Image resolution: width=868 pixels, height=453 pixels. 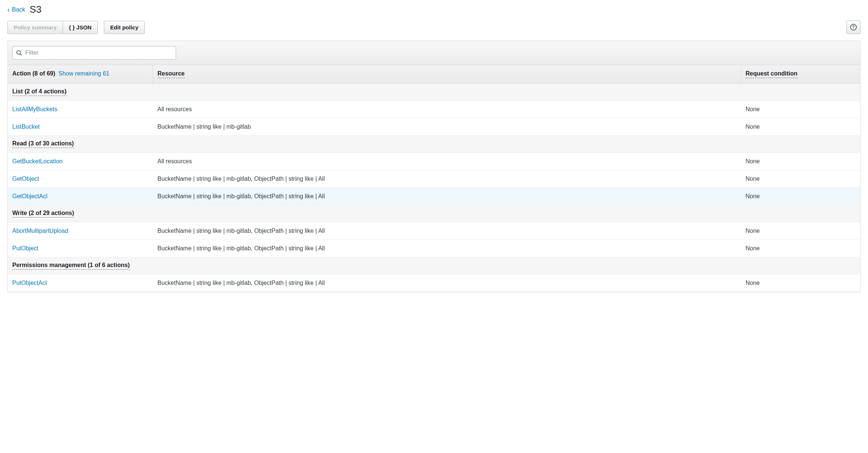 What do you see at coordinates (39, 92) in the screenshot?
I see `group-title: List (2 of 4 actions)` at bounding box center [39, 92].